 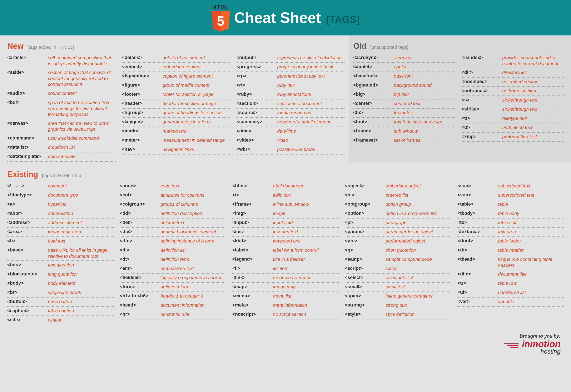 What do you see at coordinates (511, 262) in the screenshot?
I see `tag-entry: <thead>wraps row containing table header…` at bounding box center [511, 262].